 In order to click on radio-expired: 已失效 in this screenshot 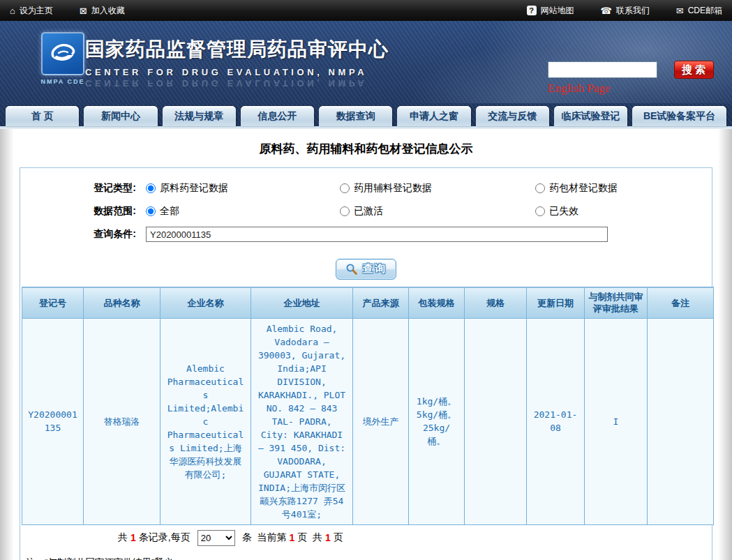, I will do `click(622, 211)`.